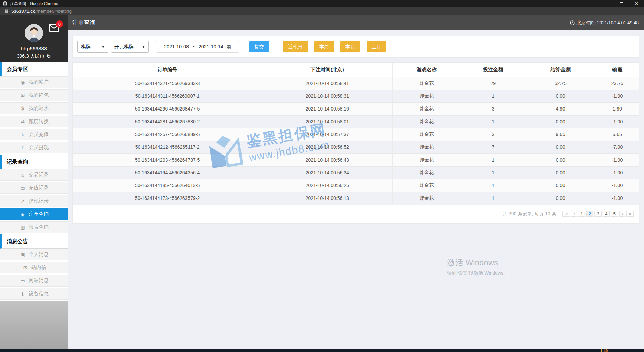 The width and height of the screenshot is (644, 352). I want to click on sidebar-item-rebate: $我的返水, so click(34, 108).